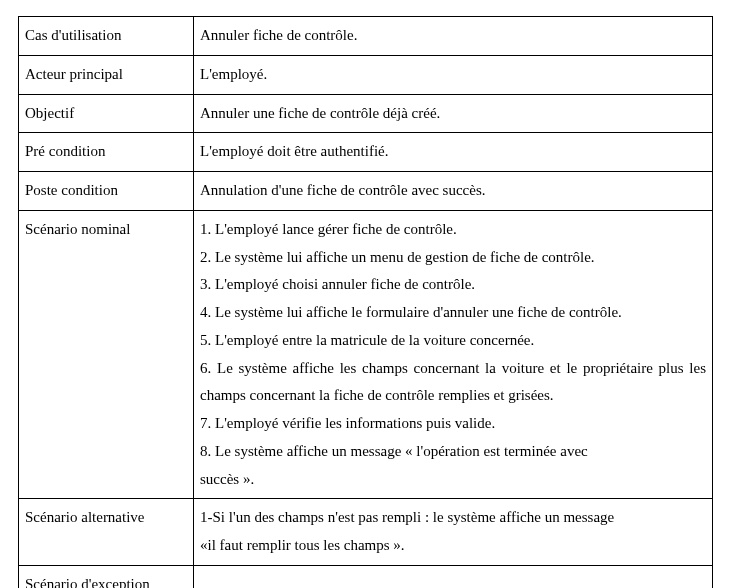 The height and width of the screenshot is (588, 731). I want to click on list-item: succès »., so click(453, 480).